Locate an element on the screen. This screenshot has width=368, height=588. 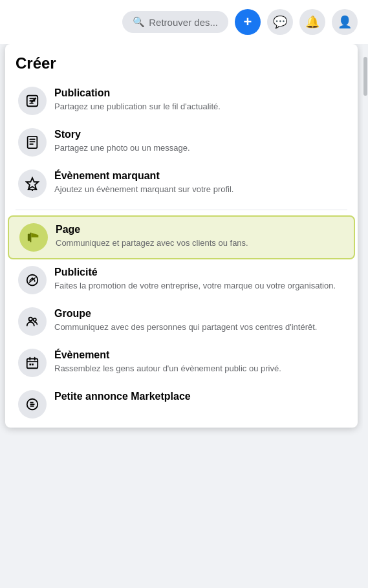
petite-annonce-icon is located at coordinates (32, 404).